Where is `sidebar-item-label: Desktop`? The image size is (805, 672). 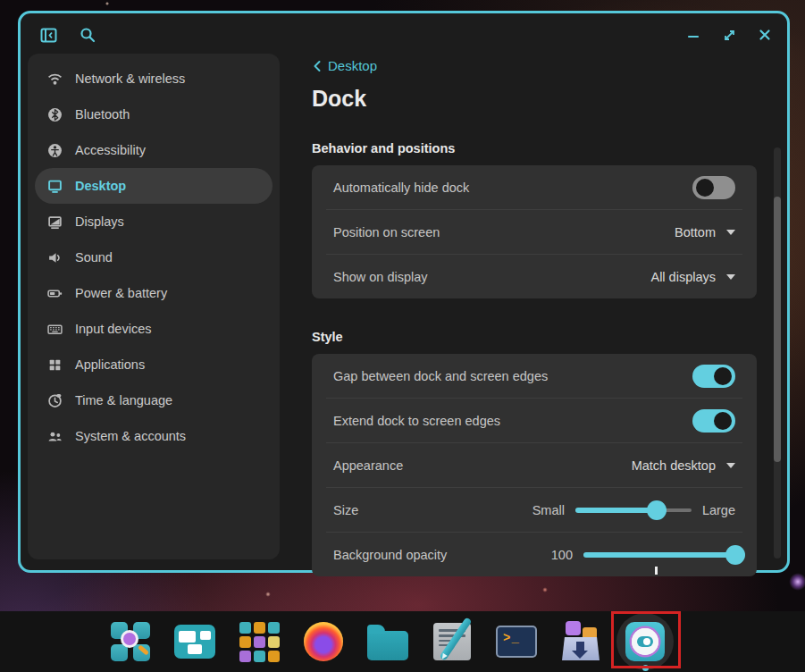
sidebar-item-label: Desktop is located at coordinates (100, 186).